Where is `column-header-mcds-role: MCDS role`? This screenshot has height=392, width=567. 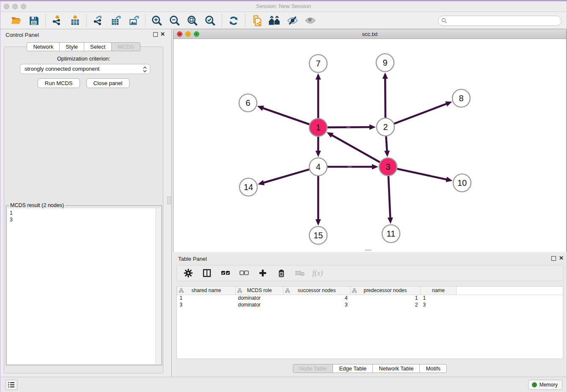
column-header-mcds-role: MCDS role is located at coordinates (260, 290).